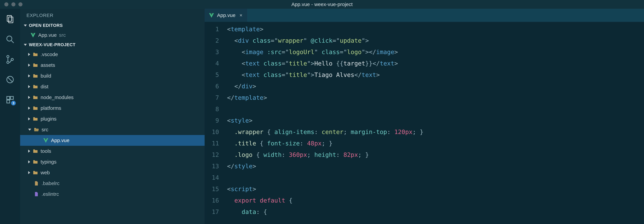  What do you see at coordinates (436, 29) in the screenshot?
I see `code-line: <template>` at bounding box center [436, 29].